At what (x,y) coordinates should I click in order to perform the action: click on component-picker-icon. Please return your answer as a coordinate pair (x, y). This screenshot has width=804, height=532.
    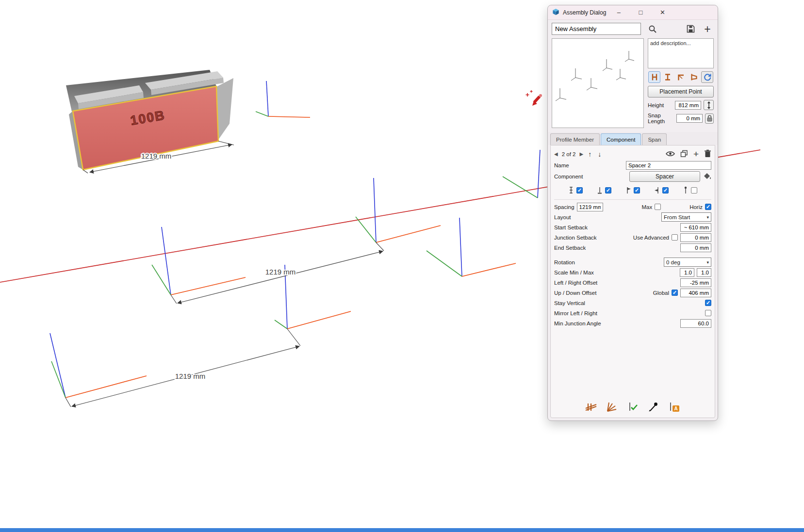
    Looking at the image, I should click on (707, 177).